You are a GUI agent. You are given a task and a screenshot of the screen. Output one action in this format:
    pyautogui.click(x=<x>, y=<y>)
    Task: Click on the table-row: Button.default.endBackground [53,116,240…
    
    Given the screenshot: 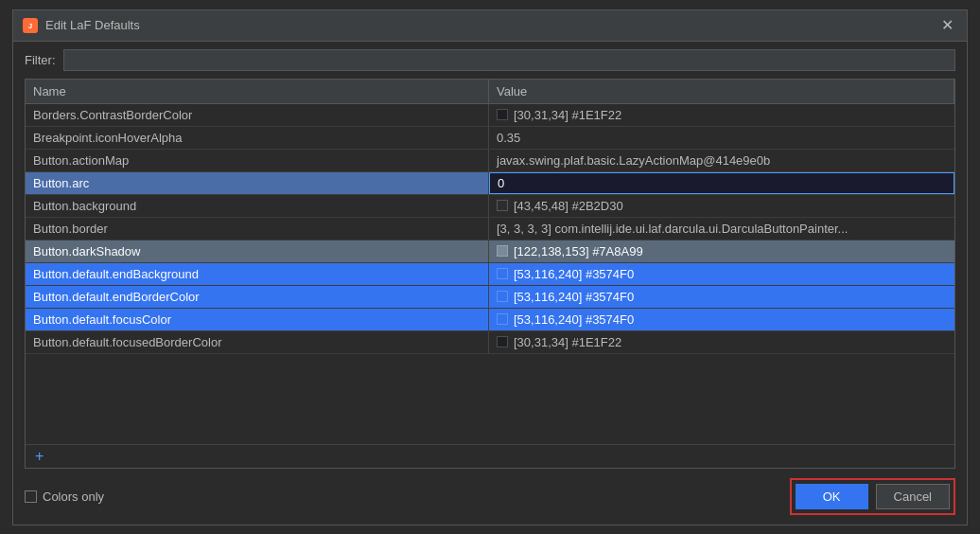 What is the action you would take?
    pyautogui.click(x=490, y=275)
    